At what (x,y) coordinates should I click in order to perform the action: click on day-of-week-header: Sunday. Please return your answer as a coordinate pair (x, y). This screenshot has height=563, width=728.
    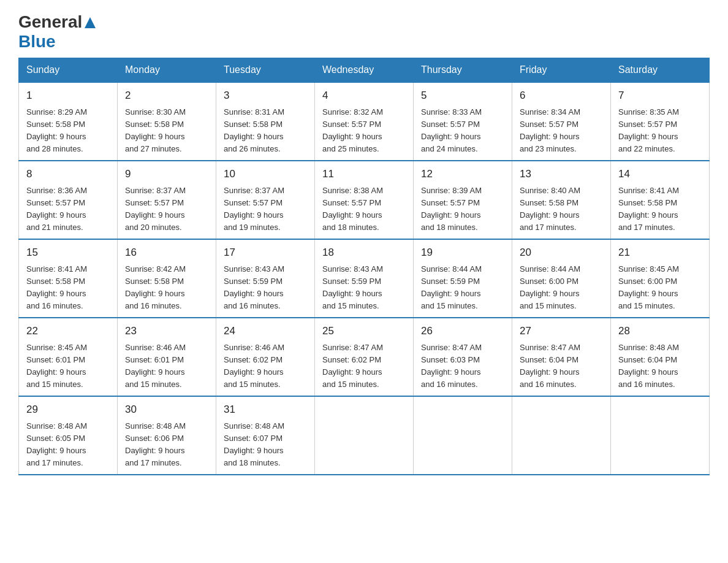
    Looking at the image, I should click on (69, 71).